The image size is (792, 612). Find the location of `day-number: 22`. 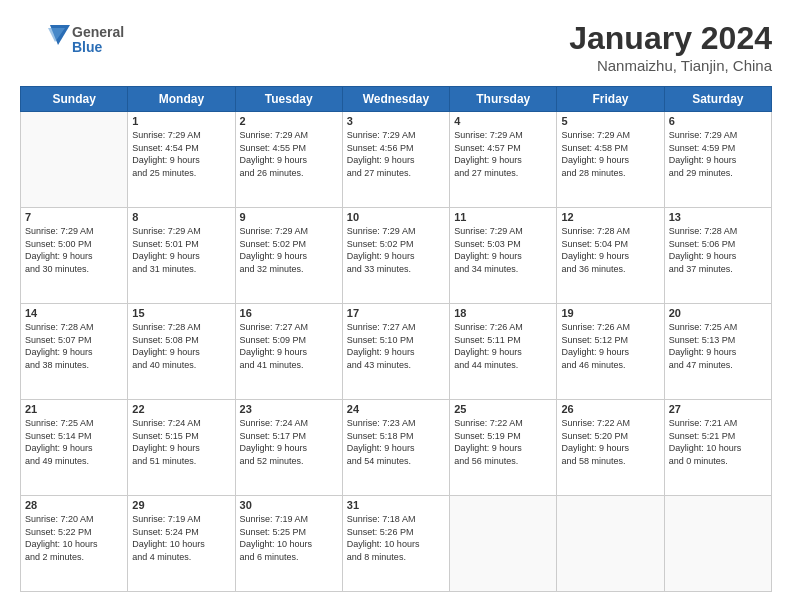

day-number: 22 is located at coordinates (181, 409).